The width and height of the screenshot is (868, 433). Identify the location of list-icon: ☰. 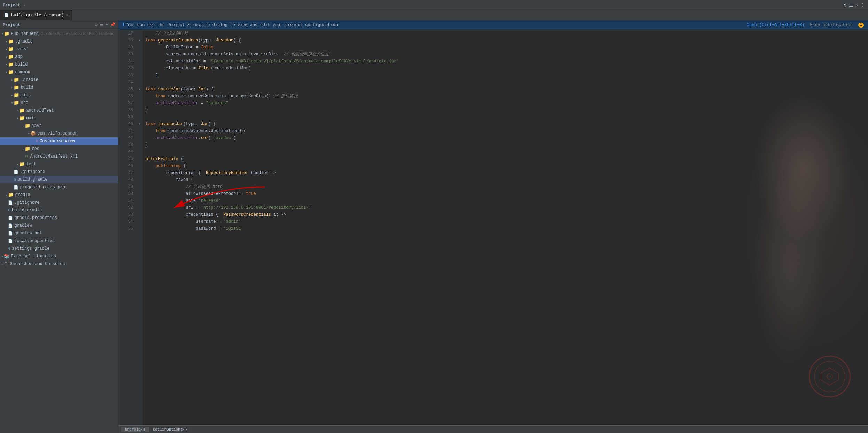
(851, 5).